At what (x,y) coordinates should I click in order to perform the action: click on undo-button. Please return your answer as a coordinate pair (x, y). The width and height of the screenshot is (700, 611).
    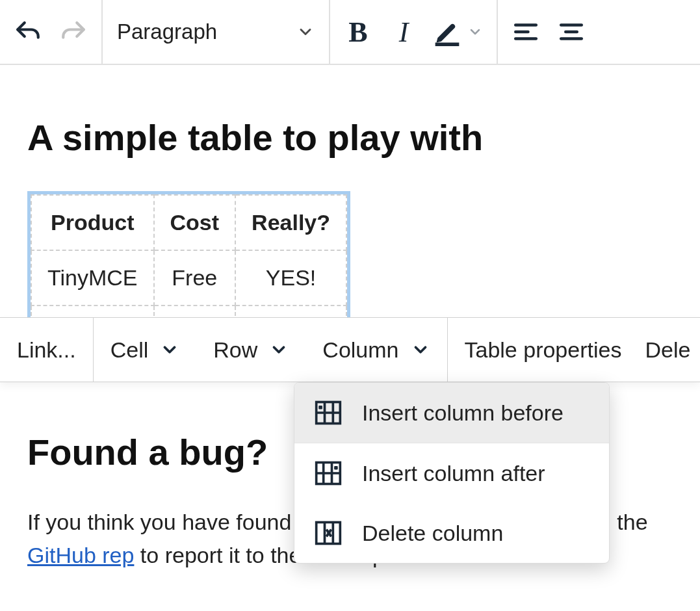
    Looking at the image, I should click on (28, 32).